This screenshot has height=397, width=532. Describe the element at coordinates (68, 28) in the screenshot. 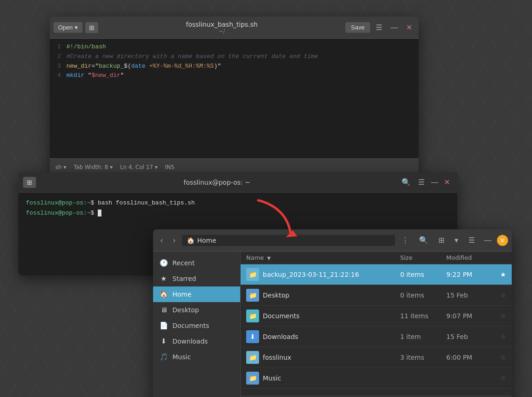

I see `open-button: Open ▾` at that location.